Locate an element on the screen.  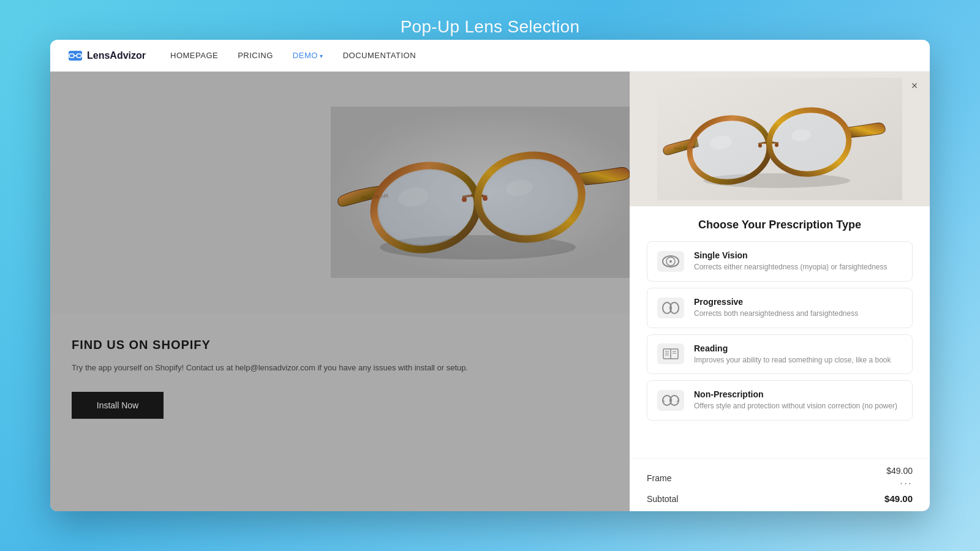
logo-icon is located at coordinates (75, 56).